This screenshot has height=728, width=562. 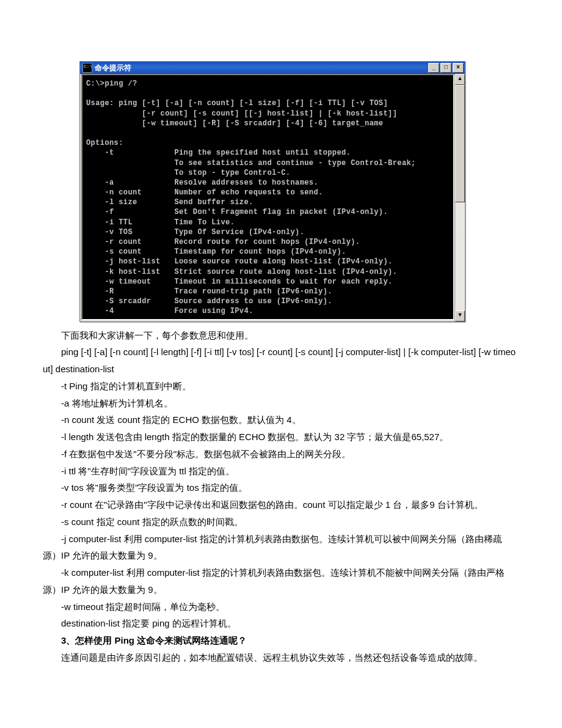 I want to click on window-titlebar: 命令提示符 _ □ ×, so click(x=272, y=68).